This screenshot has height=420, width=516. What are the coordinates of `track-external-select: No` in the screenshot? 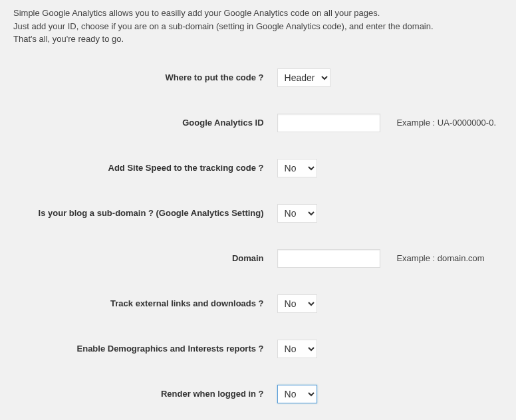 It's located at (297, 304).